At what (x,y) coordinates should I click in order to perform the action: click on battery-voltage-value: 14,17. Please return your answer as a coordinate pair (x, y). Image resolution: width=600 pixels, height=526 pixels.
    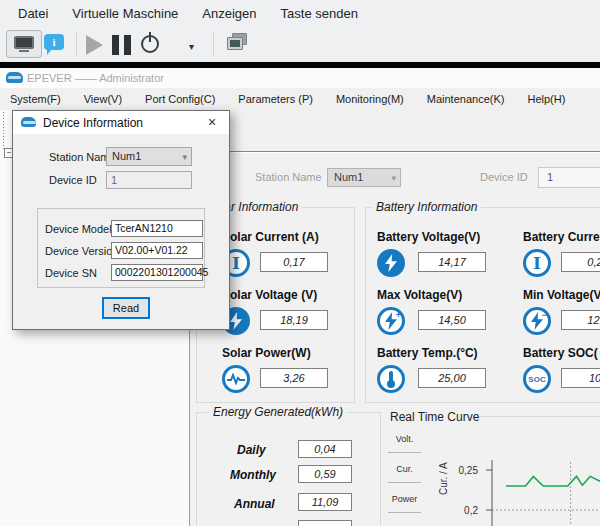
    Looking at the image, I should click on (452, 262).